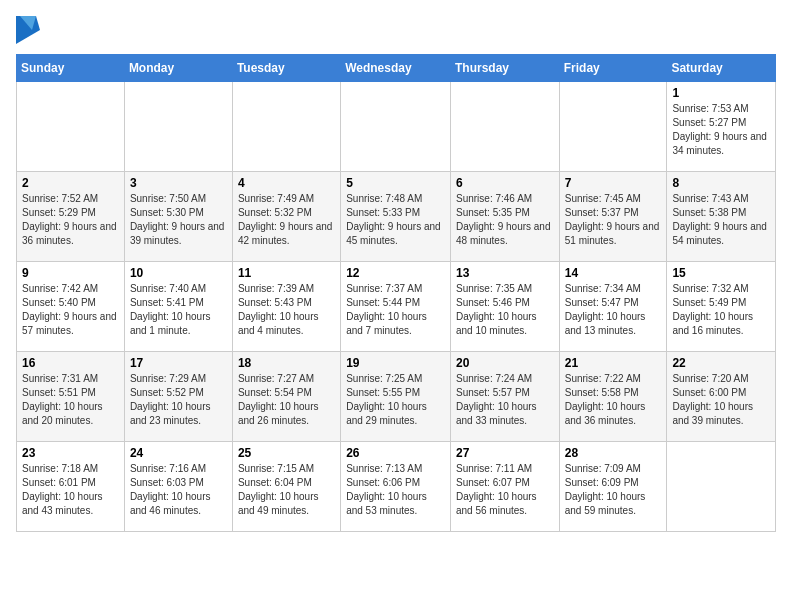 This screenshot has width=792, height=612. What do you see at coordinates (71, 68) in the screenshot?
I see `calendar-header-sunday: Sunday` at bounding box center [71, 68].